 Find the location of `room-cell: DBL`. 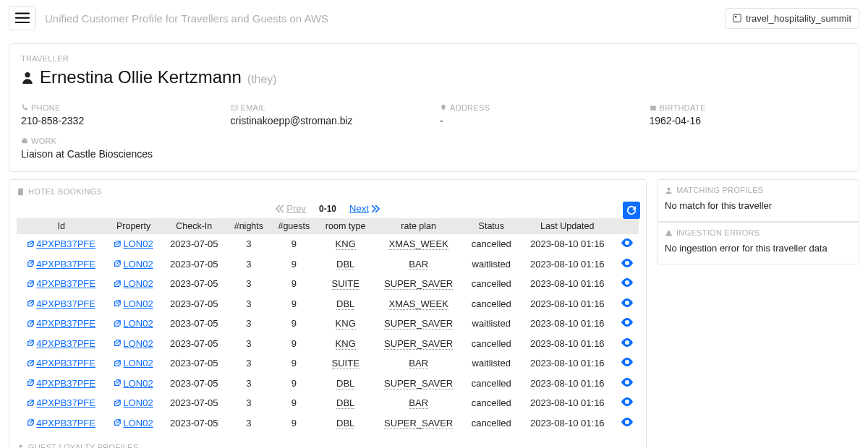

room-cell: DBL is located at coordinates (346, 264).